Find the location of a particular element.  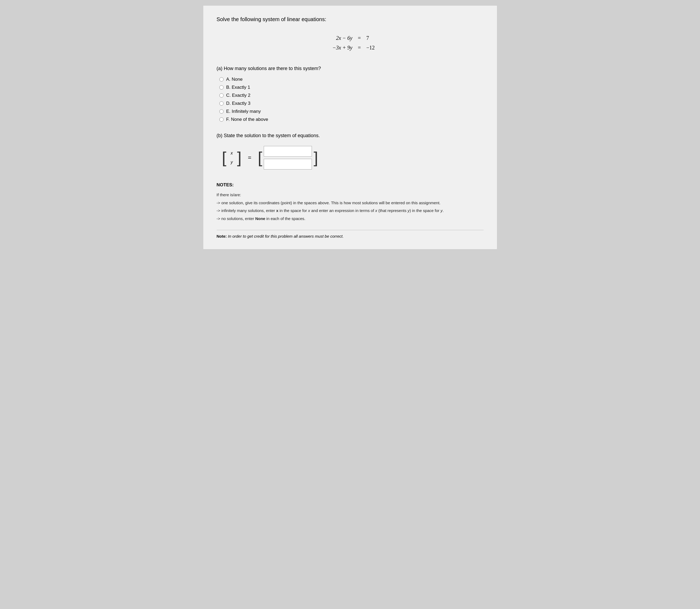

part-a-question: (a) How many solutions are there to this… is located at coordinates (350, 69).